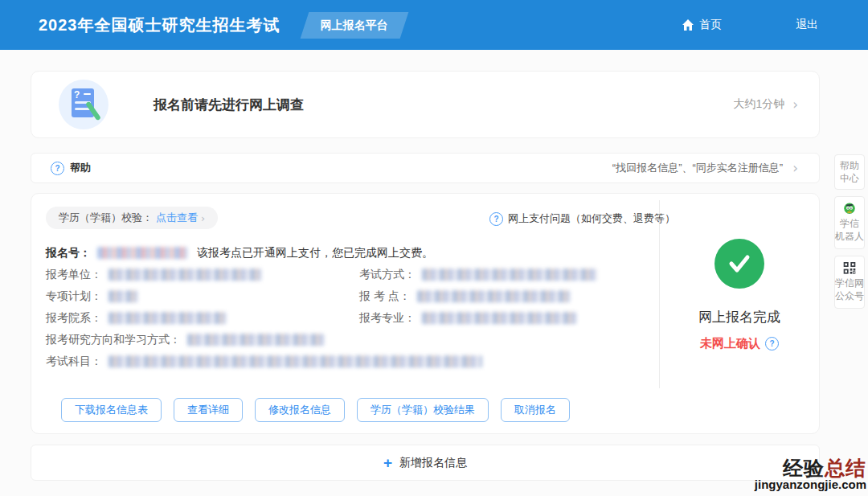 The width and height of the screenshot is (868, 496). I want to click on action-buttons: 下载报名信息表 查看详细 修改报名信息 学历（学籍）校验结果 取消报名, so click(315, 410).